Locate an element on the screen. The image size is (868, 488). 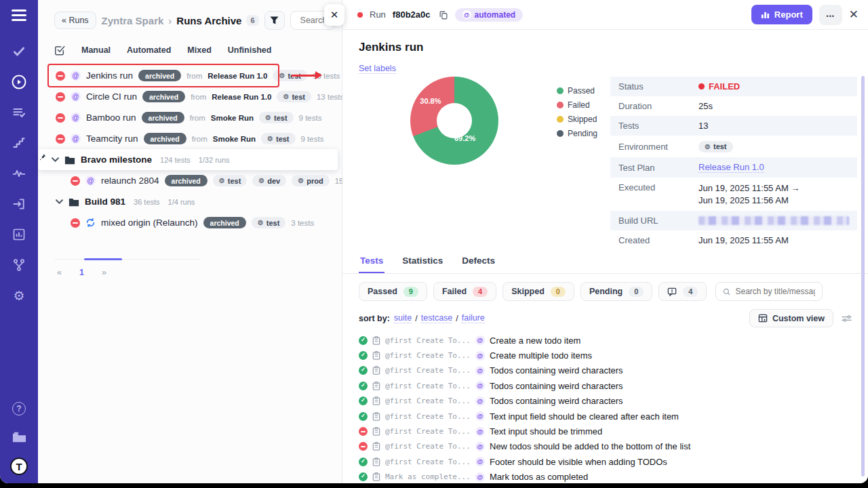
pagination-next-button: » is located at coordinates (104, 272).